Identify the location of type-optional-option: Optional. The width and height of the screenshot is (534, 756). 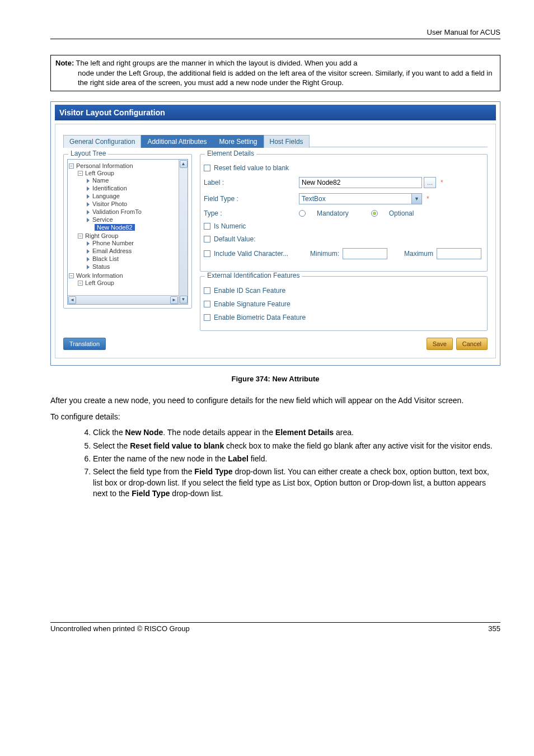
(399, 213).